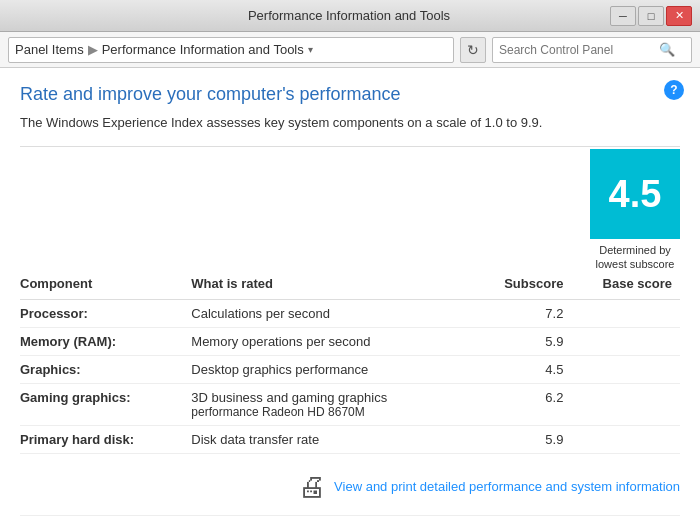  I want to click on header-what-is-rated: What is rated, so click(334, 286).